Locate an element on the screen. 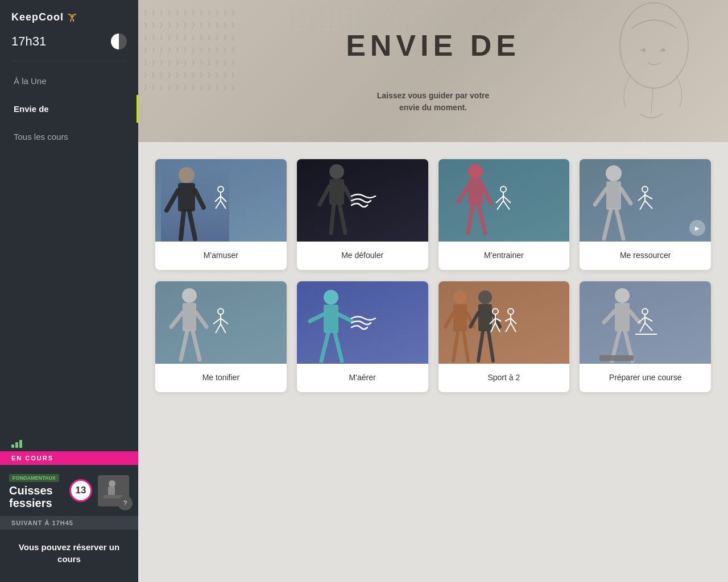  cards-row-2: Me tonifier is located at coordinates (433, 336).